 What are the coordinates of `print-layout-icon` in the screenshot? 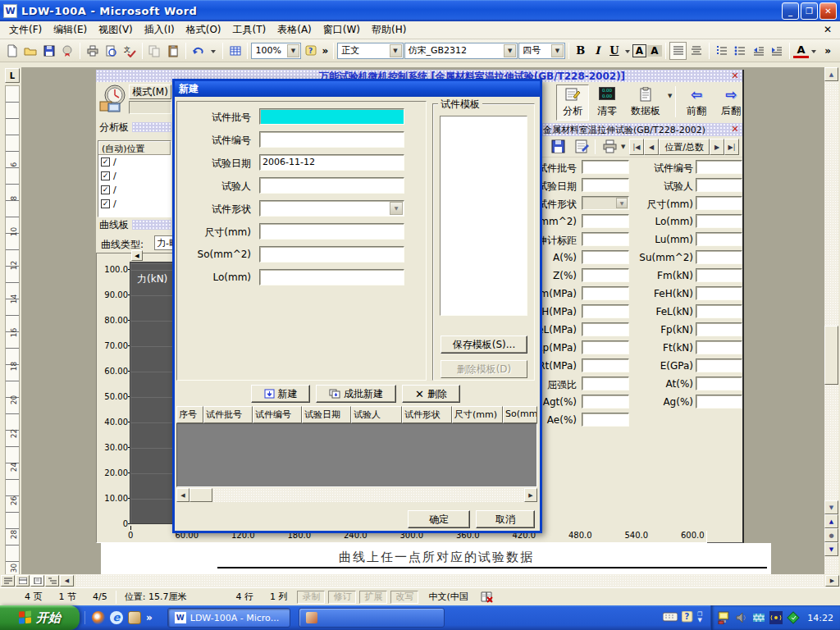 It's located at (38, 581).